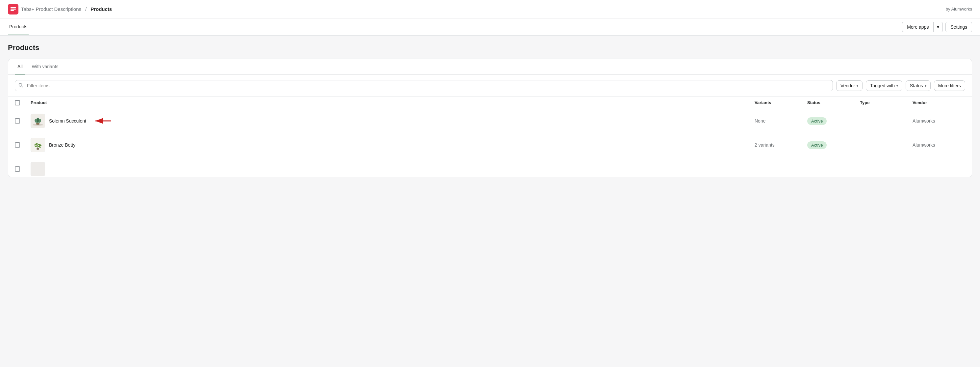 The height and width of the screenshot is (367, 980). Describe the element at coordinates (922, 27) in the screenshot. I see `more-apps-split-button: More apps ▾` at that location.